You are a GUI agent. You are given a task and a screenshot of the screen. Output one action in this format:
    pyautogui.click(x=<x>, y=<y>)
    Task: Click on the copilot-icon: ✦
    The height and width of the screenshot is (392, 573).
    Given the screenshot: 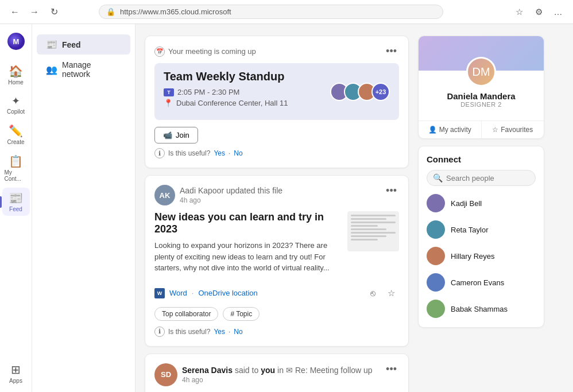 What is the action you would take?
    pyautogui.click(x=16, y=101)
    